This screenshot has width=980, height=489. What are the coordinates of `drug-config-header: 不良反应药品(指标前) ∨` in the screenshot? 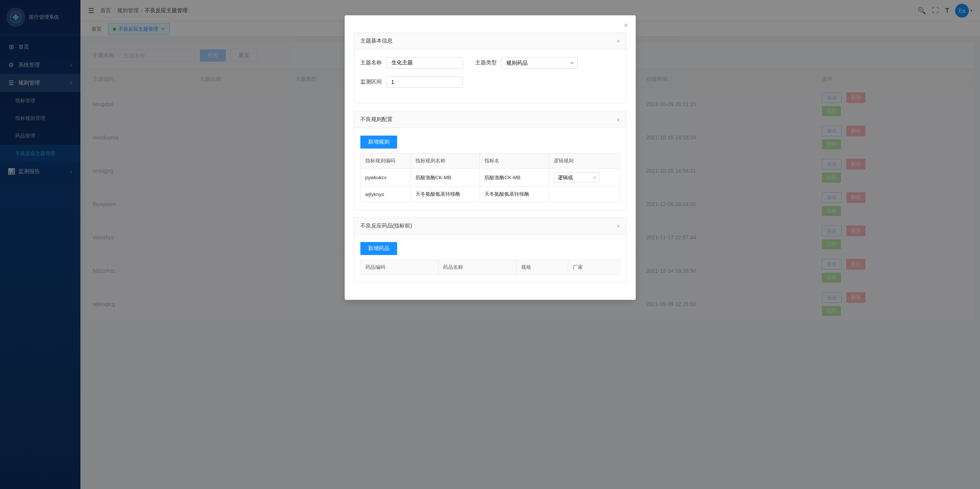 It's located at (490, 226).